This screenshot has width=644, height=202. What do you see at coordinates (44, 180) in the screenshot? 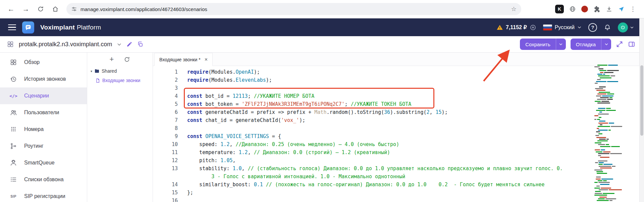
I see `sidebar-item-call-lists: Списки обзвона` at bounding box center [44, 180].